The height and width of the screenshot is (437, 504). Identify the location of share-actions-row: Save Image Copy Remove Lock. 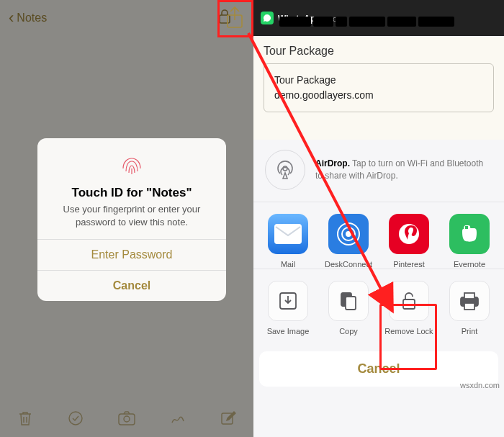
(379, 307).